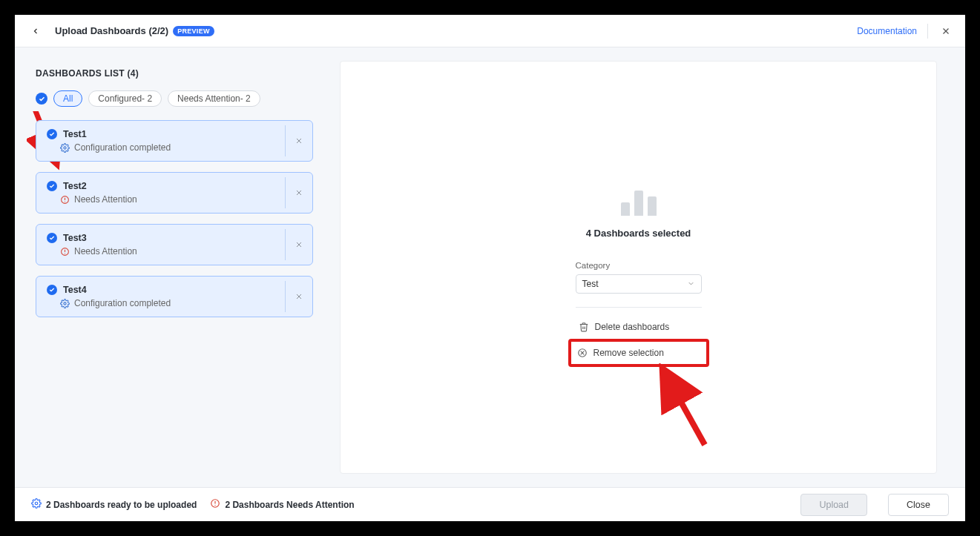  What do you see at coordinates (639, 284) in the screenshot?
I see `category-select: Test` at bounding box center [639, 284].